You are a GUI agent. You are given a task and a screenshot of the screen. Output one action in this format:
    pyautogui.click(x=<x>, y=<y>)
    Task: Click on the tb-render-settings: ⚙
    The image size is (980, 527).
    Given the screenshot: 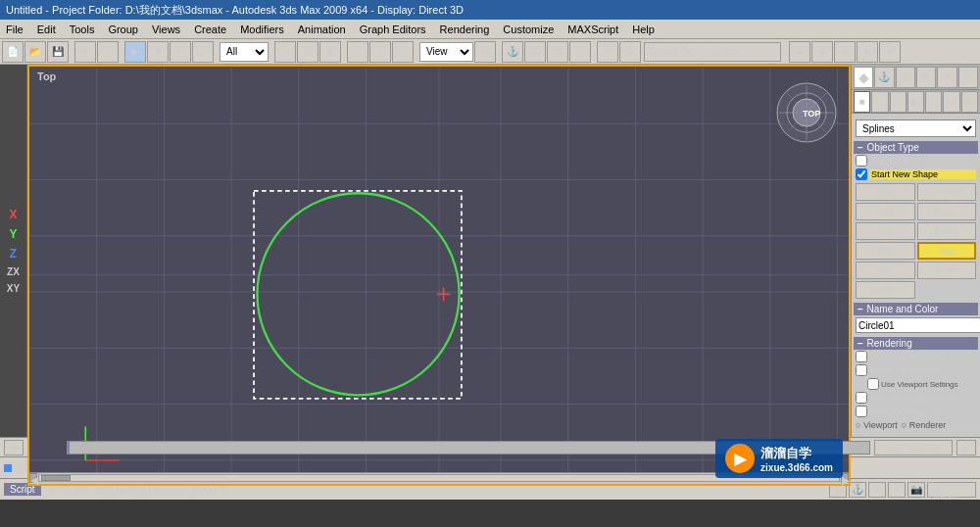 What is the action you would take?
    pyautogui.click(x=630, y=52)
    